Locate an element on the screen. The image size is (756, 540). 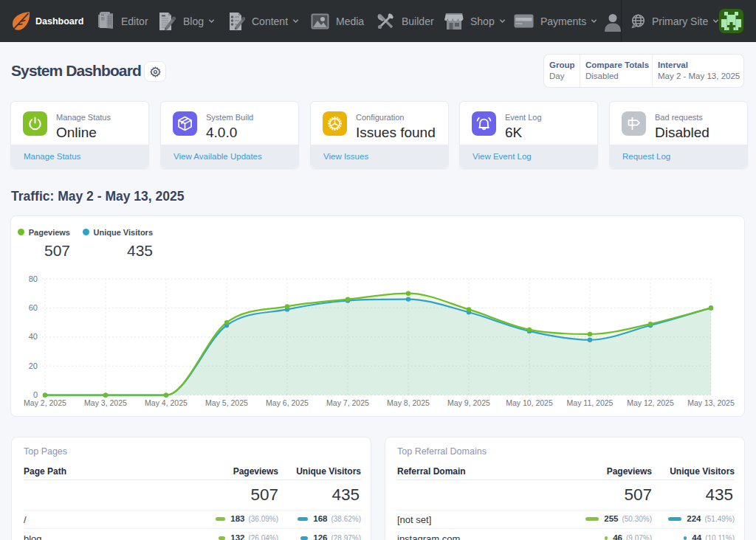
svg-text: May 6, 2025 is located at coordinates (287, 403).